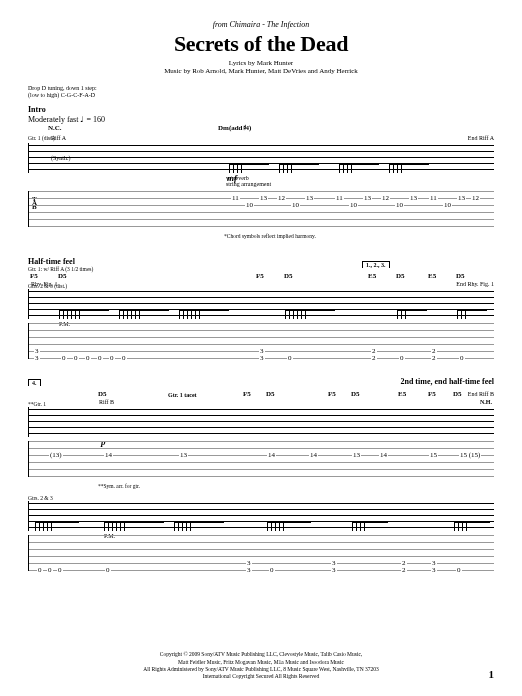 This screenshot has width=522, height=696. Describe the element at coordinates (470, 456) in the screenshot. I see `tab-num: 15 (15)` at that location.